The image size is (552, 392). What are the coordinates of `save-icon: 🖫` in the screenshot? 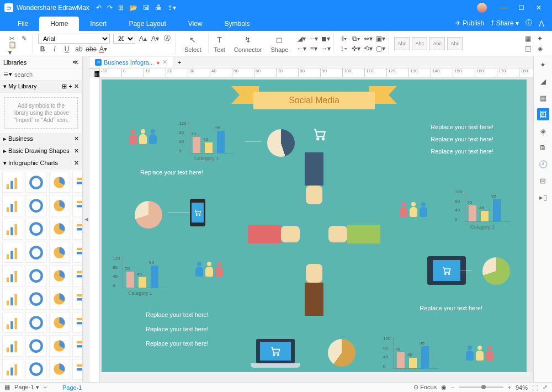 It's located at (146, 8).